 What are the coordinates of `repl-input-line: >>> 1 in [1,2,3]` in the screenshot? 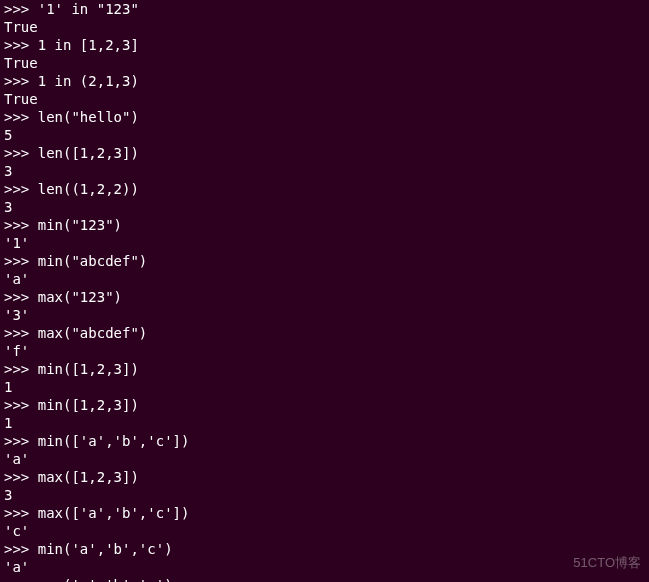 It's located at (324, 45).